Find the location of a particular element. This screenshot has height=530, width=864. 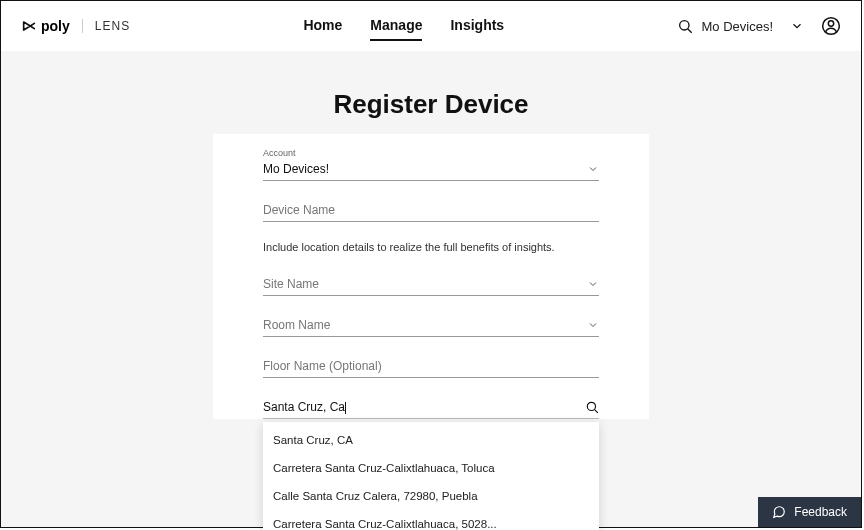

location-autocomplete: Santa Cruz, Ca Santa Cruz, CA Carretera … is located at coordinates (431, 408).